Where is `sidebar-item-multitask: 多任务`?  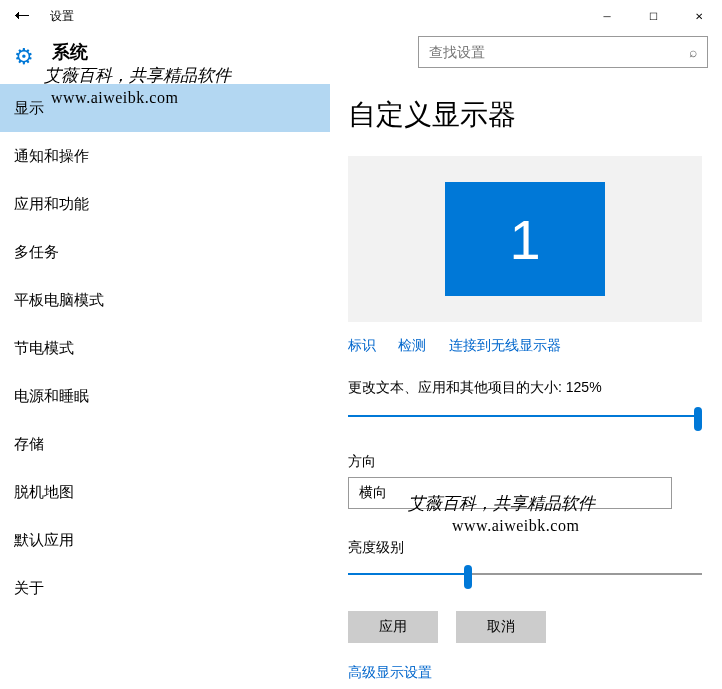 sidebar-item-multitask: 多任务 is located at coordinates (165, 252).